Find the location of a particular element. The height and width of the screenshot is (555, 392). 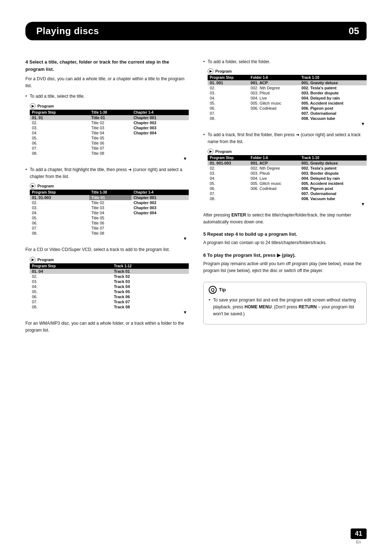

program-table-3: Program Step Track 1-12 01. 04Track 01 0… is located at coordinates (109, 286).